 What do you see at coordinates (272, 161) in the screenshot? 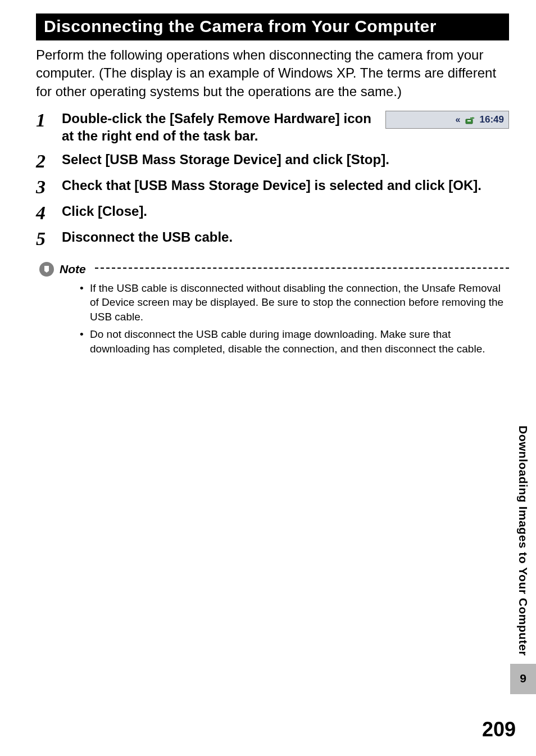
I see `step-2: 2 Select [USB Mass Storage Device] and c…` at bounding box center [272, 161].